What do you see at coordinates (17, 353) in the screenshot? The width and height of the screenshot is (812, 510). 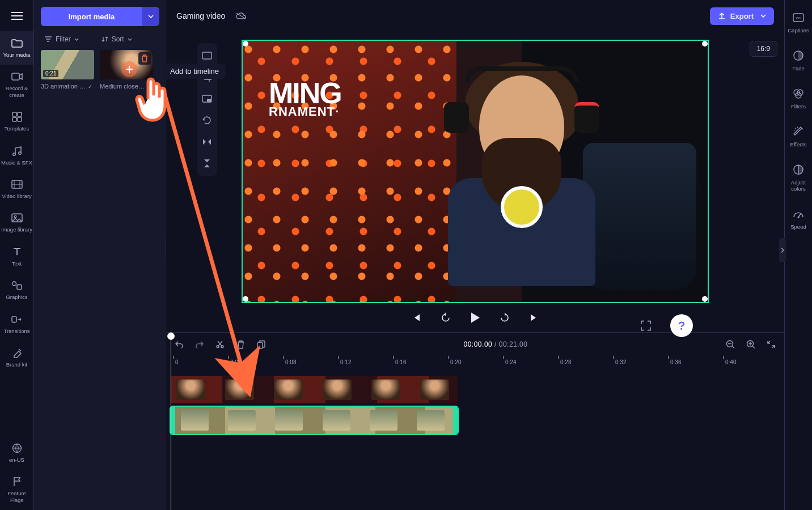 I see `brand-icon` at bounding box center [17, 353].